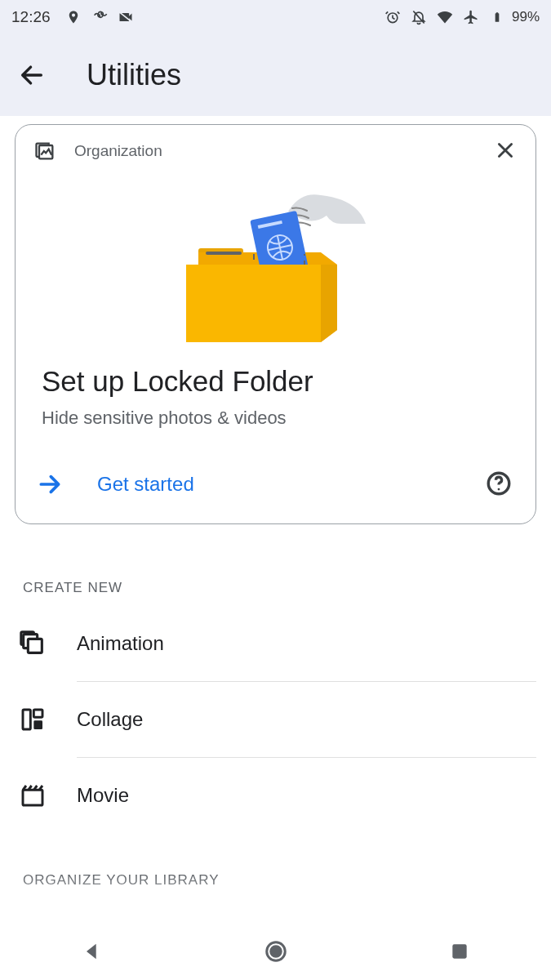 The width and height of the screenshot is (551, 980). What do you see at coordinates (497, 17) in the screenshot?
I see `battery-icon` at bounding box center [497, 17].